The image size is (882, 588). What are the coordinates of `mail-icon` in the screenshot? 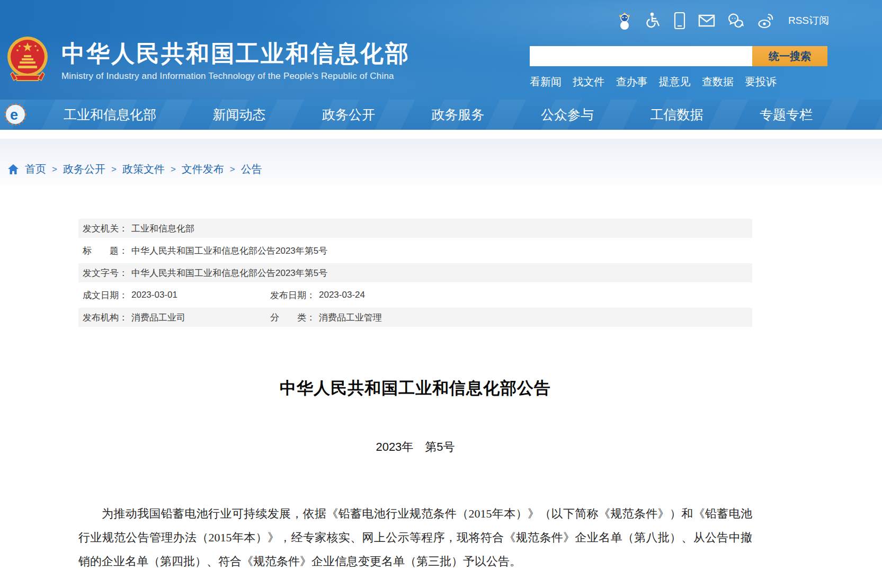 It's located at (707, 21).